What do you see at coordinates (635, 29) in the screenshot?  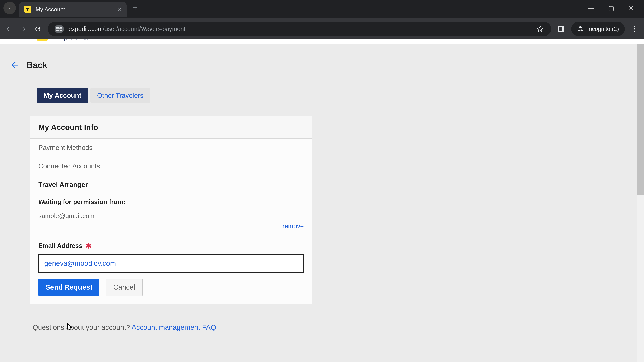 I see `kebab-menu-icon` at bounding box center [635, 29].